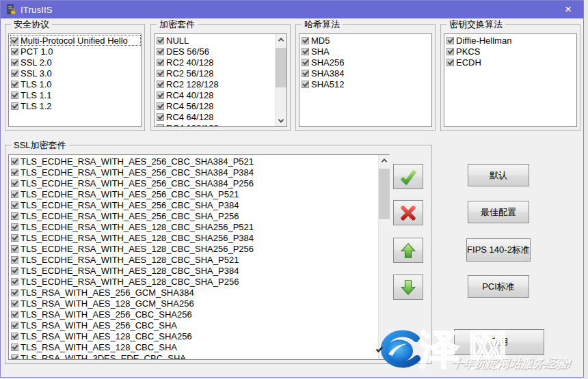  What do you see at coordinates (222, 124) in the screenshot?
I see `list-item: RC4 128/128` at bounding box center [222, 124].